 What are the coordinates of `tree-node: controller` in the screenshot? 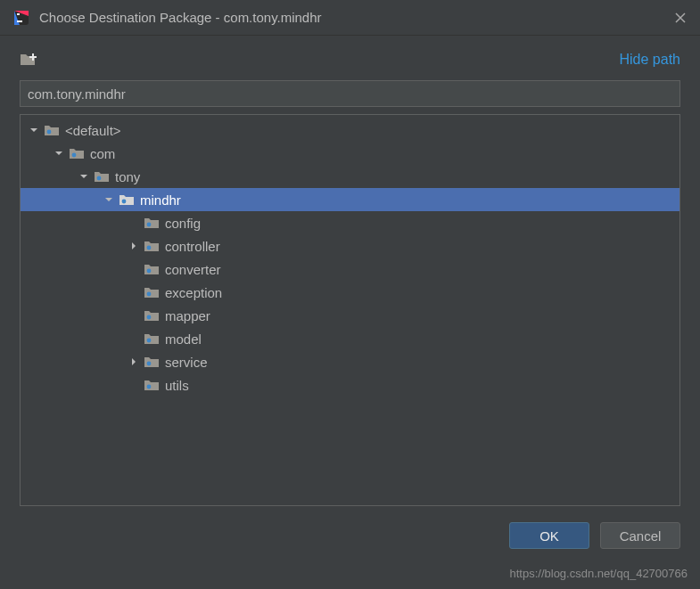 It's located at (350, 246).